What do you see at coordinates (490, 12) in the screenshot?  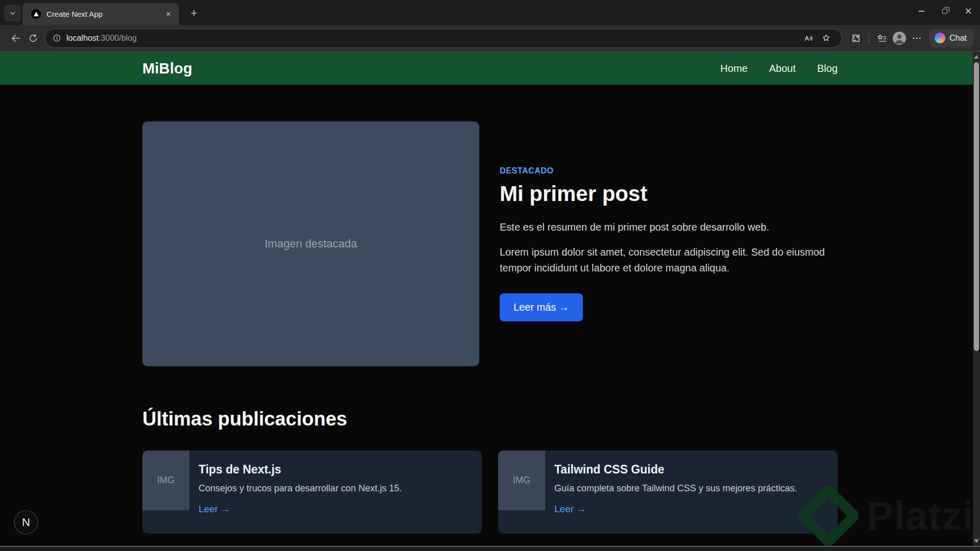 I see `browser-titlebar: Create Next App × + ✕` at bounding box center [490, 12].